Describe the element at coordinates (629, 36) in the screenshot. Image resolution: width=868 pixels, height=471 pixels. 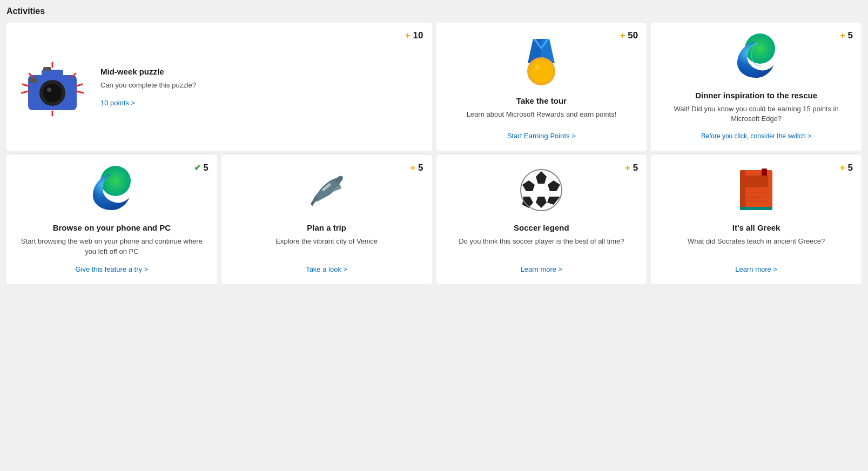
I see `points-badge-tour: + 50` at that location.